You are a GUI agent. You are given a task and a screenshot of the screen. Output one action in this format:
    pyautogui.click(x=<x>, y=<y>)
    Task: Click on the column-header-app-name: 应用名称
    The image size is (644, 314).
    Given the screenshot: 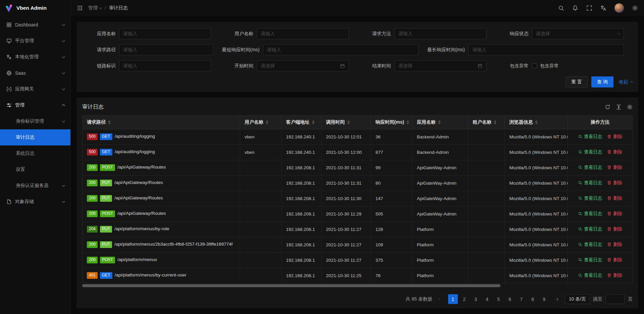 What is the action you would take?
    pyautogui.click(x=440, y=122)
    